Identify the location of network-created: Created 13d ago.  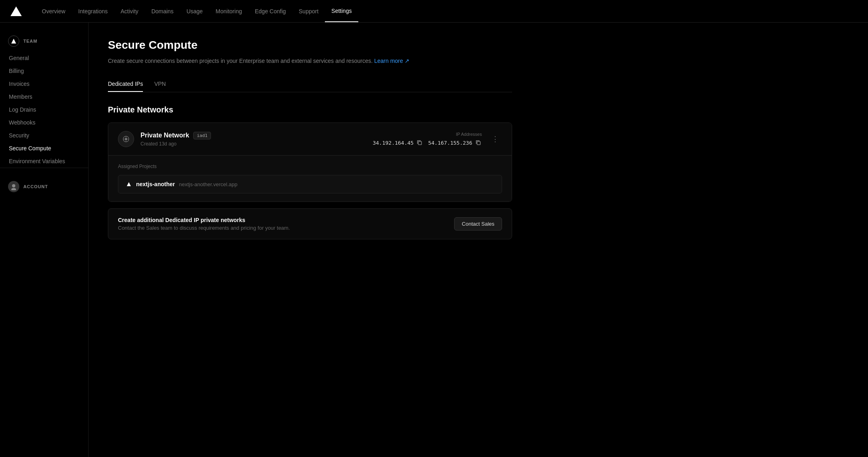
(257, 144).